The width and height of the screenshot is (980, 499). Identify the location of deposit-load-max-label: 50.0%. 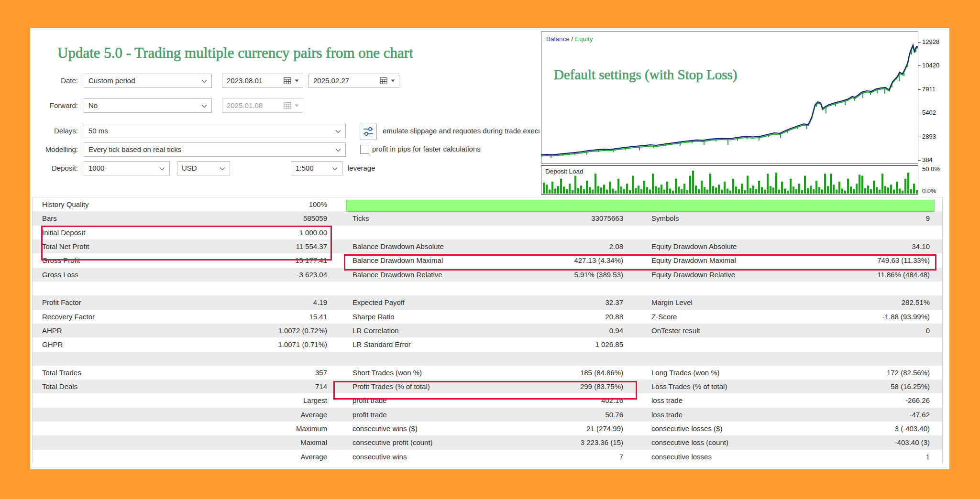
(931, 169).